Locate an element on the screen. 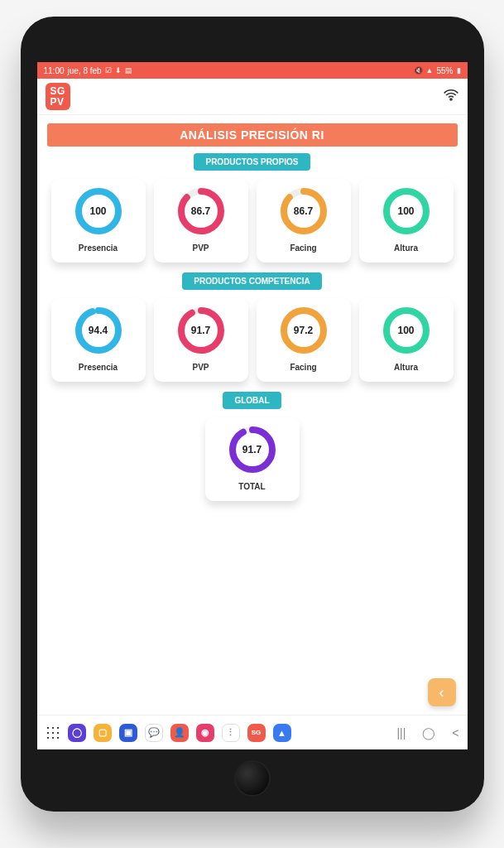 The height and width of the screenshot is (848, 504). section-heading: PRODUCTOS COMPETENCIA is located at coordinates (252, 282).